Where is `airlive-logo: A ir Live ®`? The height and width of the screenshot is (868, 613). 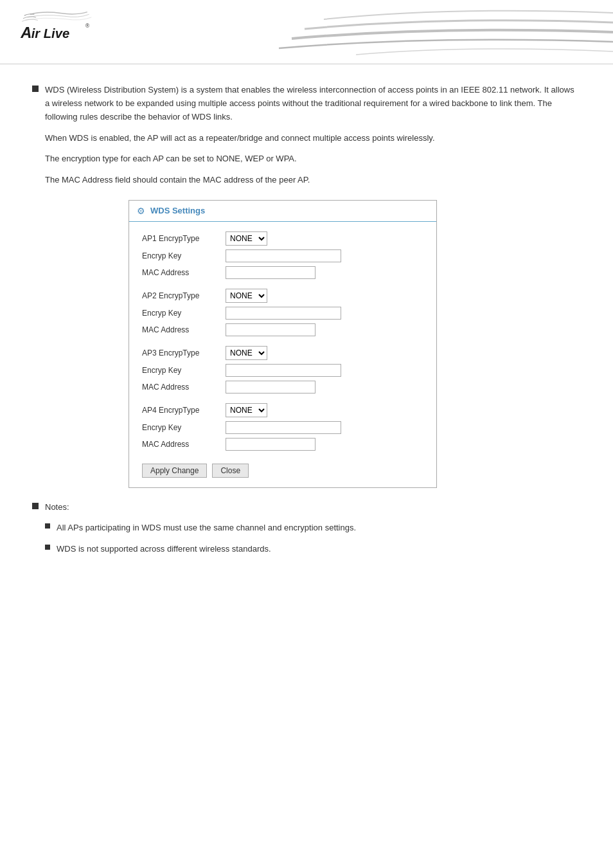 airlive-logo: A ir Live ® is located at coordinates (58, 27).